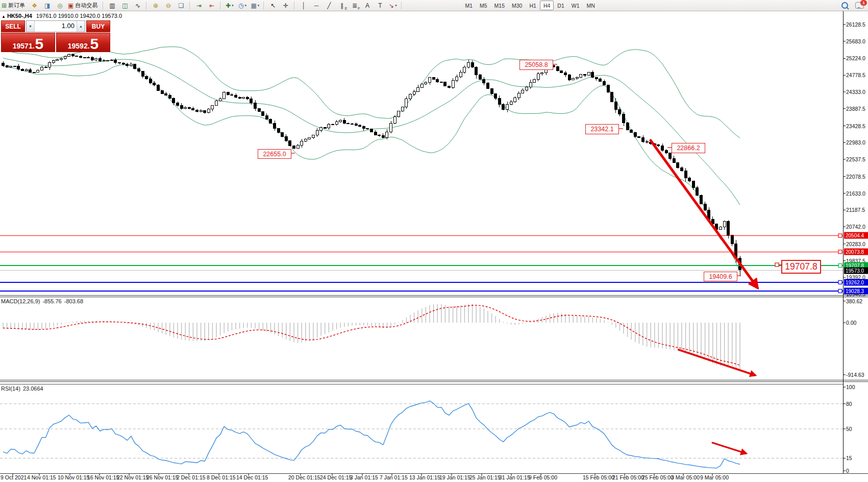  I want to click on time-axis-label: 9 Oct 2021, so click(13, 477).